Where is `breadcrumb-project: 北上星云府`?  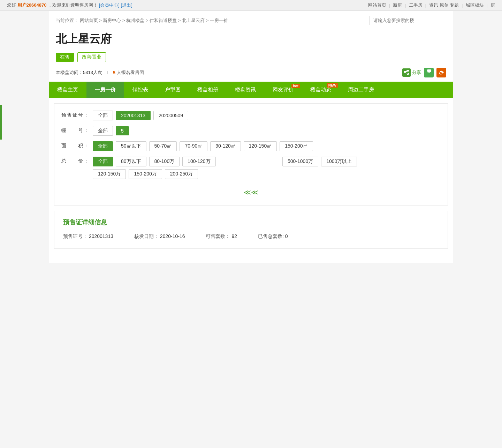
breadcrumb-project: 北上星云府 is located at coordinates (193, 20).